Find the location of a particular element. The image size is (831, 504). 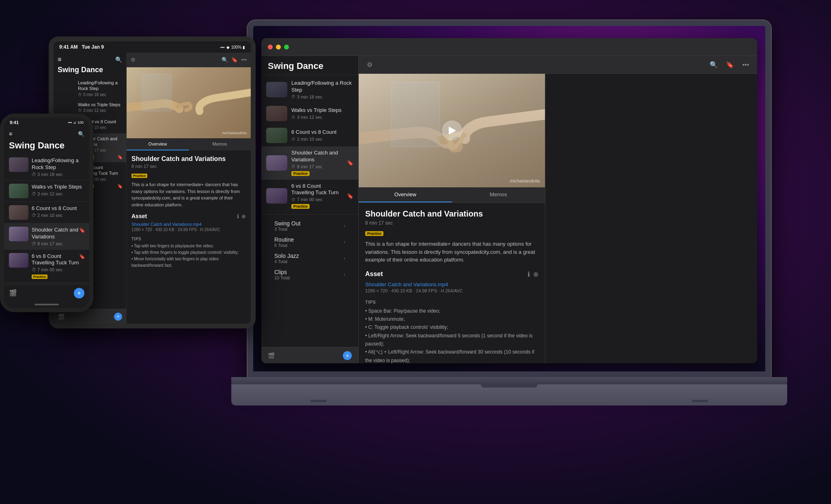

list-item: Walks vs Triple Steps ⏱3 min 12 sec is located at coordinates (47, 191).